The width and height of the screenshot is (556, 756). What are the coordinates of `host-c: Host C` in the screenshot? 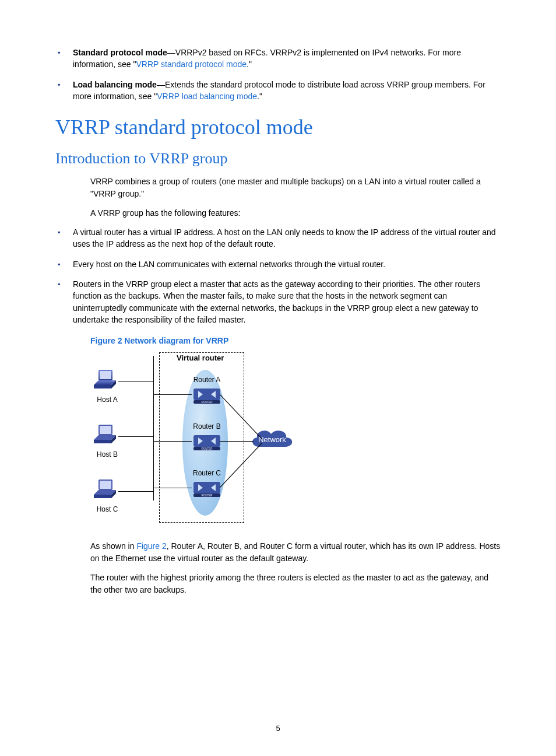 It's located at (107, 496).